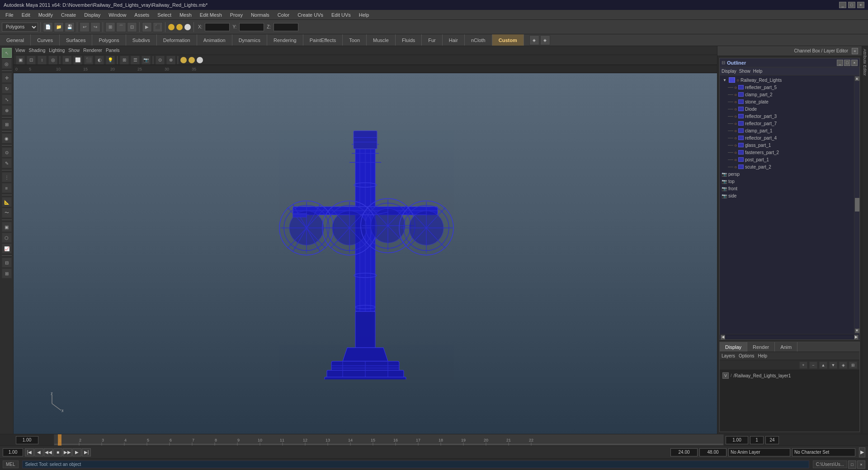 This screenshot has height=470, width=868. Describe the element at coordinates (211, 15) in the screenshot. I see `menu-edit-mesh: Edit Mesh` at that location.